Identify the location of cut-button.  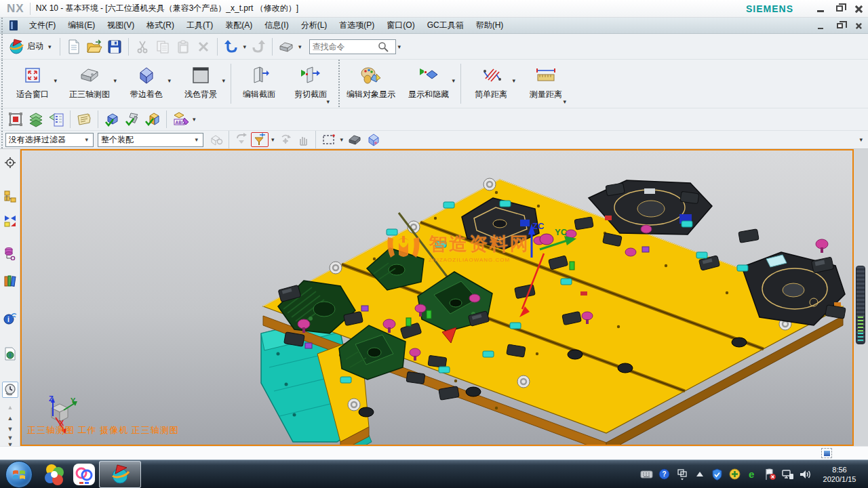
(142, 47).